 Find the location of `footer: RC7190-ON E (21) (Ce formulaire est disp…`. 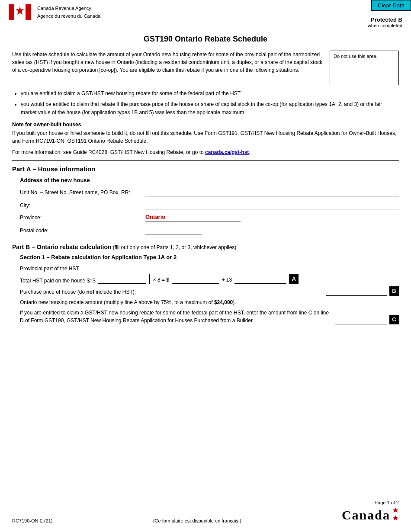

footer: RC7190-ON E (21) (Ce formulaire est disp… is located at coordinates (206, 512).